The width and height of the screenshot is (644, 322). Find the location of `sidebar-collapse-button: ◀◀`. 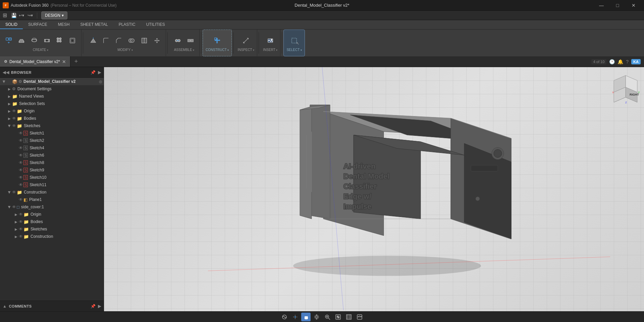

sidebar-collapse-button: ◀◀ is located at coordinates (6, 72).